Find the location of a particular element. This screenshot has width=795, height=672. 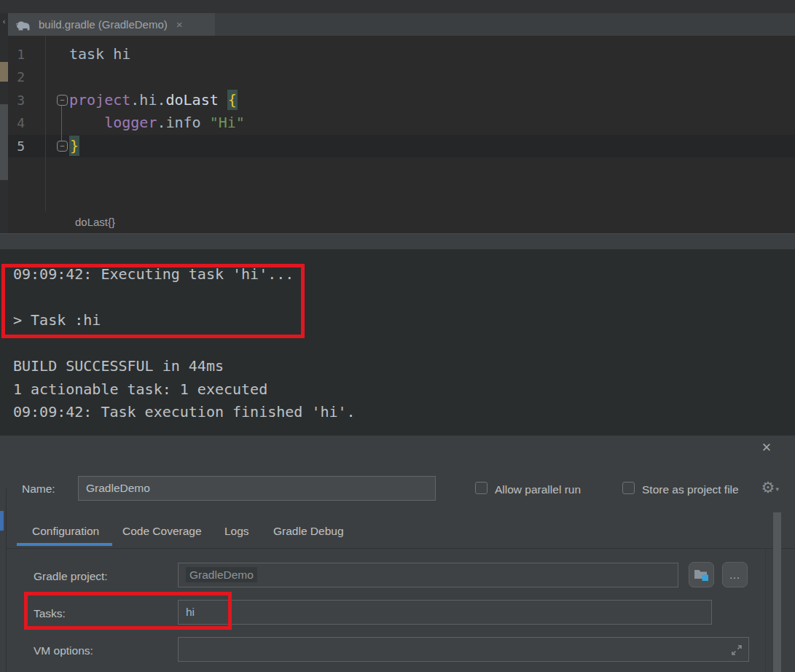

content-left-border is located at coordinates (6, 580).